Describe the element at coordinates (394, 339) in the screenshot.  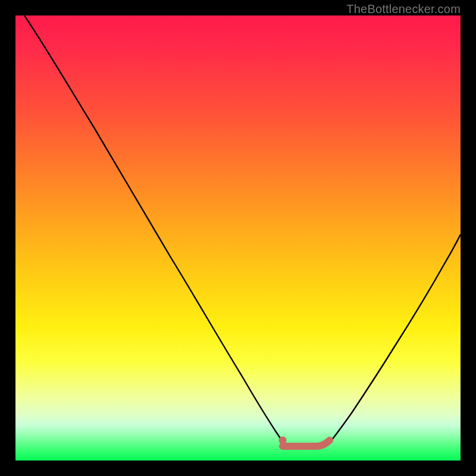
I see `right-curve` at that location.